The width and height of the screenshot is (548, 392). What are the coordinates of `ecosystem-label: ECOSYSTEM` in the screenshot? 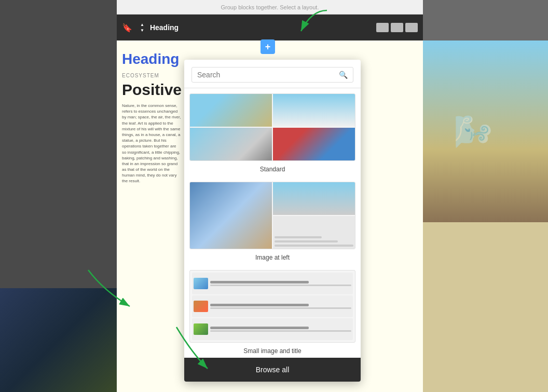 It's located at (141, 76).